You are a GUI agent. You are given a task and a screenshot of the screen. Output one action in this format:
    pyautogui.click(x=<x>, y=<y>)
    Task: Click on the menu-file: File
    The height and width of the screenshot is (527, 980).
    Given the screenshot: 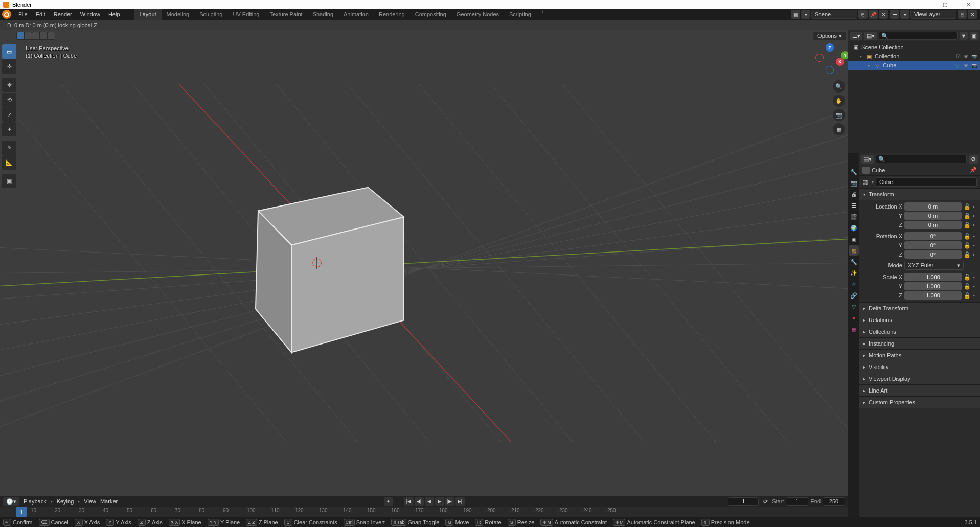 What is the action you would take?
    pyautogui.click(x=23, y=14)
    